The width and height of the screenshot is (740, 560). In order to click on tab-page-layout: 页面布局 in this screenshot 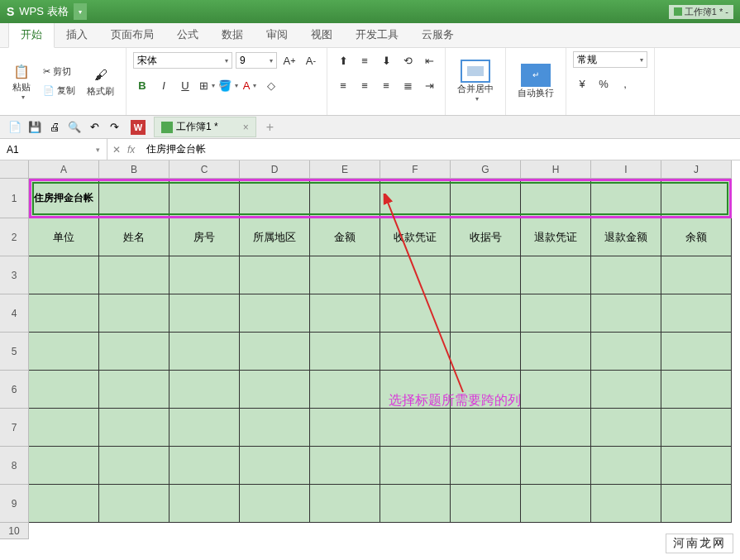, I will do `click(132, 35)`.